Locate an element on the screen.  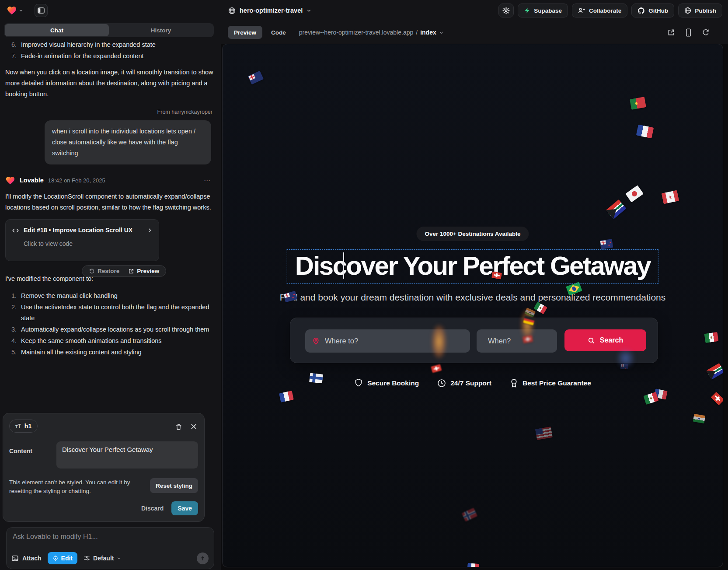
user-message-bubble: when i scroll into the individual locati… is located at coordinates (128, 143).